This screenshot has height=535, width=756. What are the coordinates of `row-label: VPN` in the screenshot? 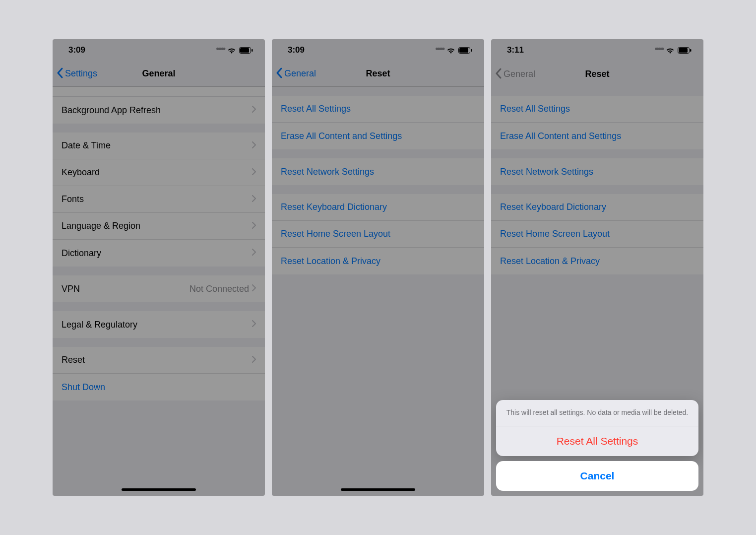 It's located at (126, 289).